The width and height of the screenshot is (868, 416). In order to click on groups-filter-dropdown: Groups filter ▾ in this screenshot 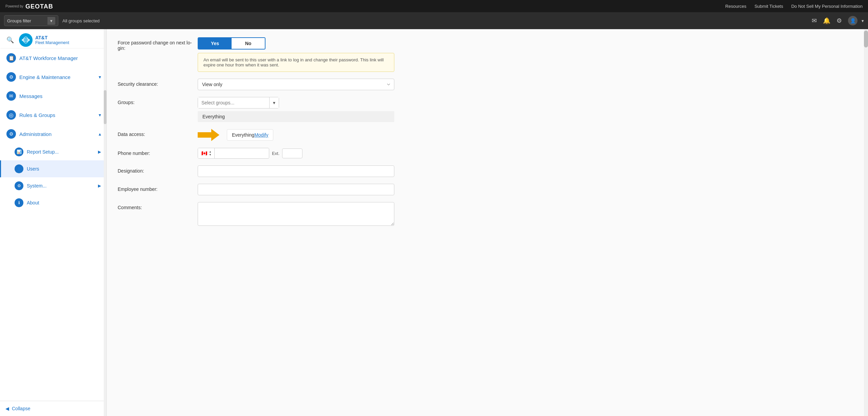, I will do `click(31, 21)`.